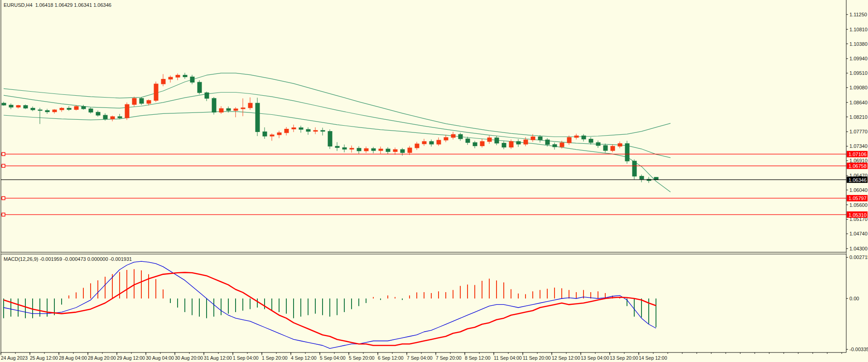 Image resolution: width=868 pixels, height=362 pixels. What do you see at coordinates (858, 29) in the screenshot?
I see `price-axis-label: 1.10810` at bounding box center [858, 29].